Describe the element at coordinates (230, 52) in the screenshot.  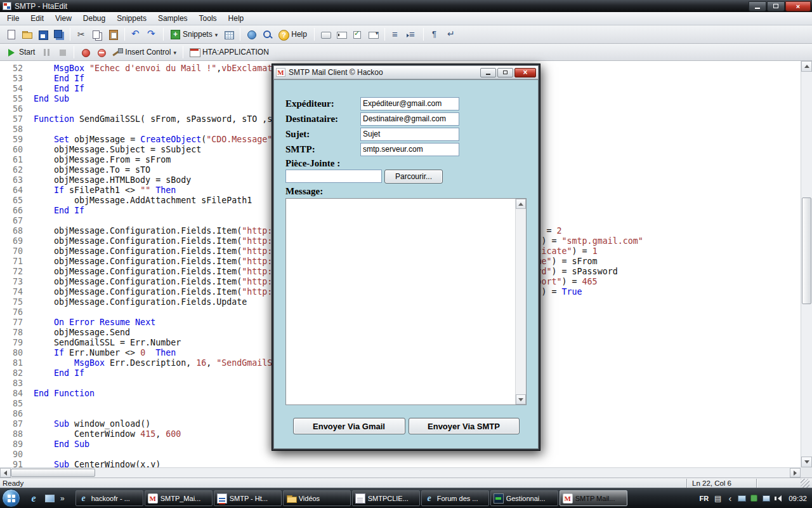
I see `hta-application-selector: HTA:APPLICATION` at that location.